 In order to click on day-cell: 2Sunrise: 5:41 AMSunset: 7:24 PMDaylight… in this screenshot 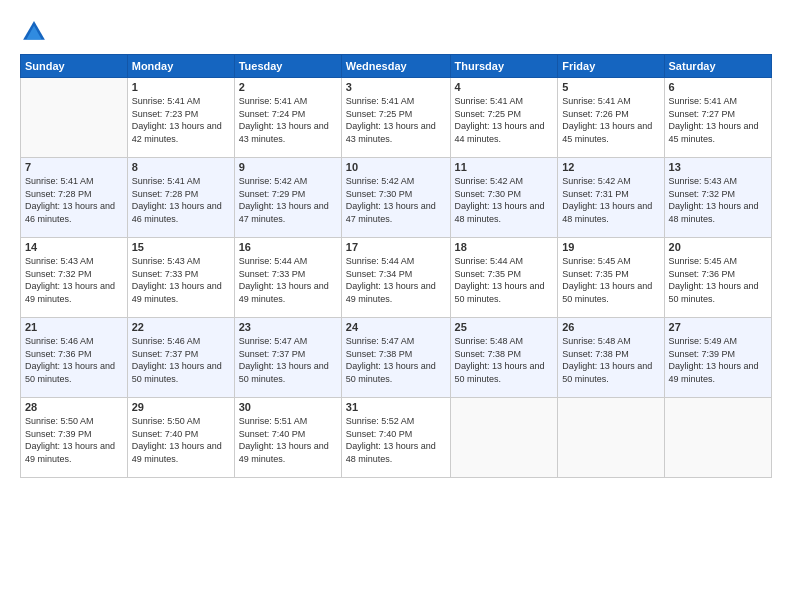, I will do `click(288, 118)`.